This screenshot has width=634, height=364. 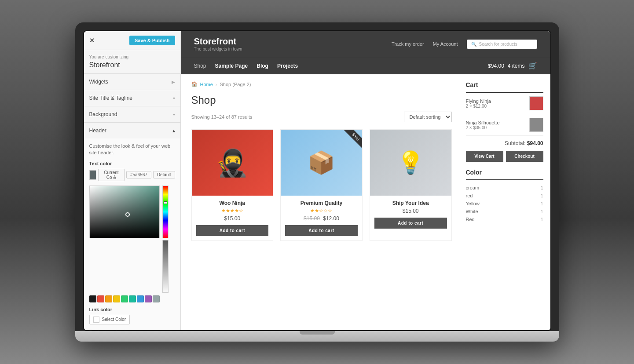 I want to click on cart-item-qty-1: 2 × $12.00, so click(x=498, y=106).